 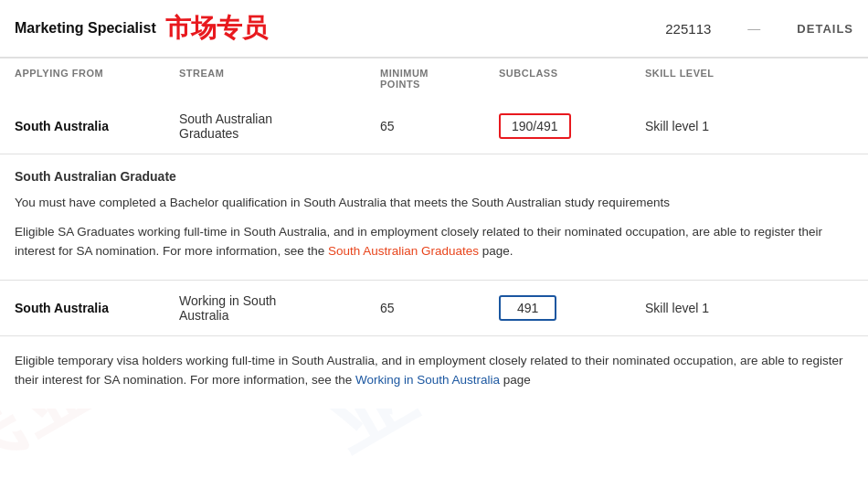 I want to click on stream-name-2: Working in SouthAustralia, so click(x=280, y=308).